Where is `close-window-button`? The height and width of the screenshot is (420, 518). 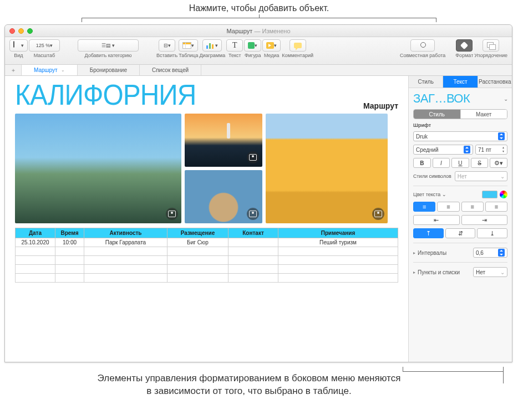 close-window-button is located at coordinates (12, 31).